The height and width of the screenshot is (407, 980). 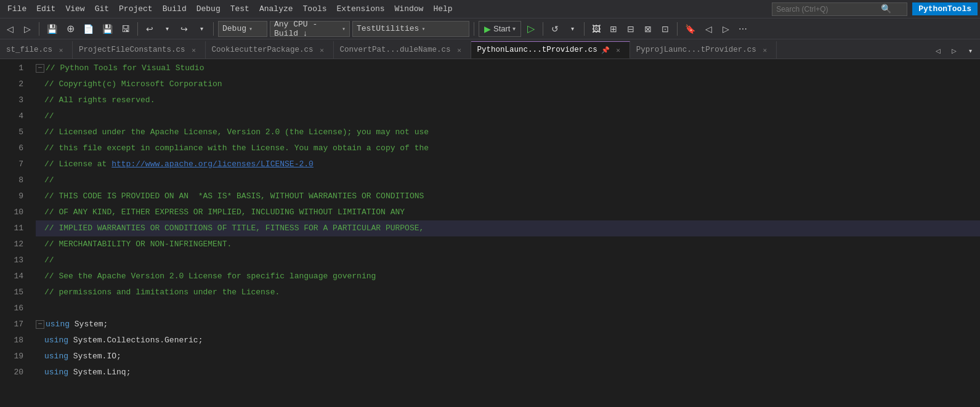 I want to click on tab-python-launch: PythonLaunc...tProvider.cs 📌 ✕, so click(x=551, y=50).